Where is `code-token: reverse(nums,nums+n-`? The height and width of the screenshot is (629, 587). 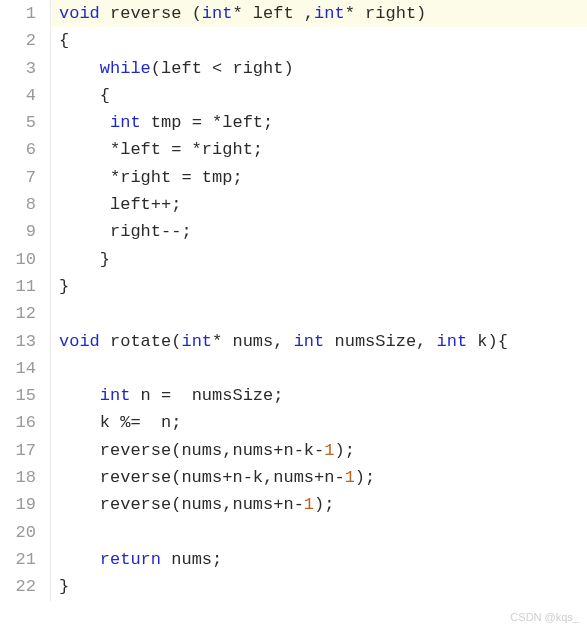
code-token: reverse(nums,nums+n- is located at coordinates (182, 504).